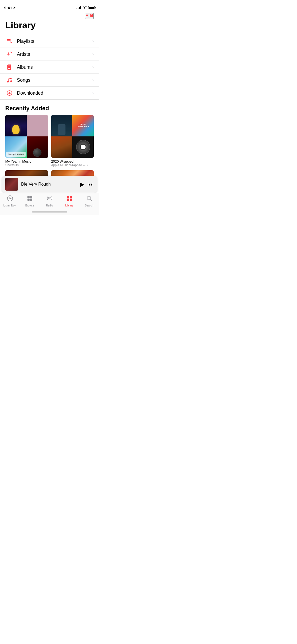 This screenshot has height=644, width=297. Describe the element at coordinates (10, 67) in the screenshot. I see `albums-icon` at that location.